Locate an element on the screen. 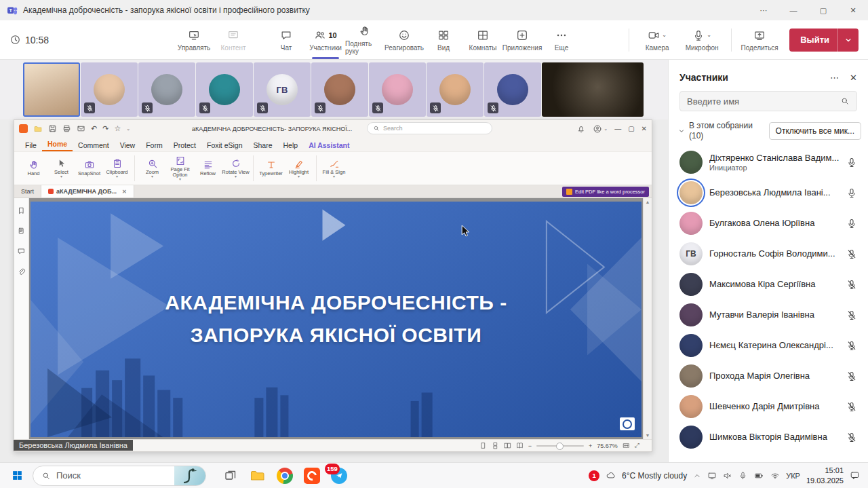 The image size is (868, 488). participant-row: Прохода Марія Олегівна is located at coordinates (768, 376).